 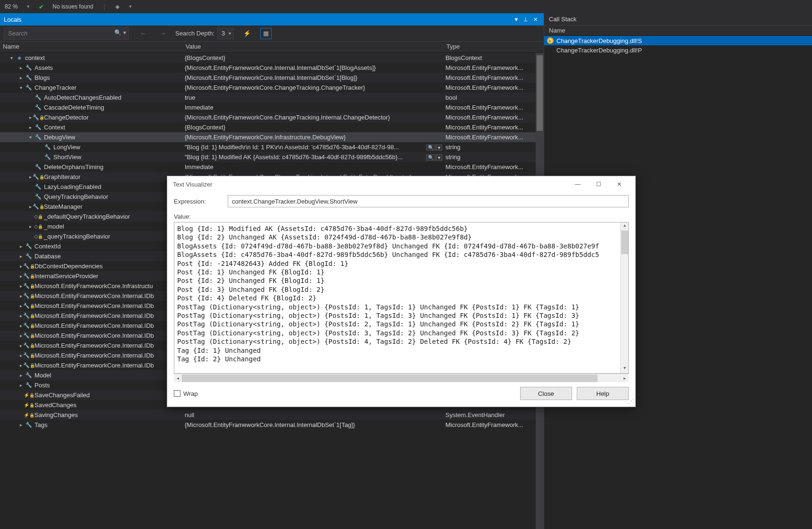 I want to click on col-value: Value, so click(x=313, y=47).